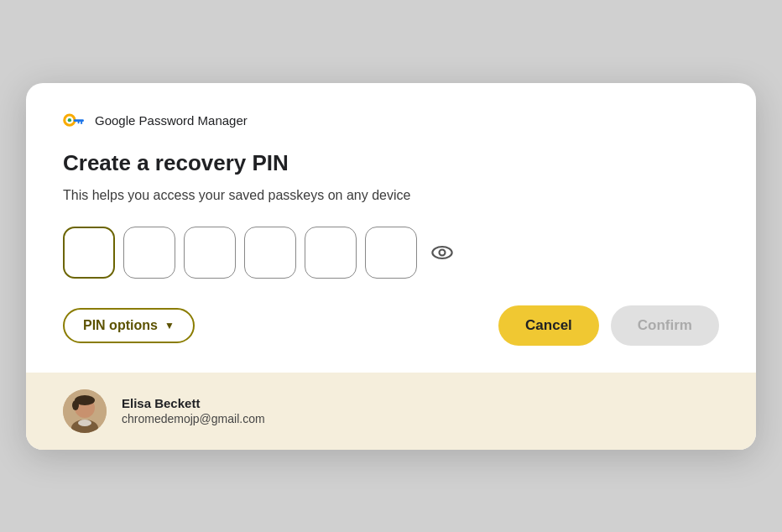  Describe the element at coordinates (169, 326) in the screenshot. I see `chevron-down-icon: ▼` at that location.